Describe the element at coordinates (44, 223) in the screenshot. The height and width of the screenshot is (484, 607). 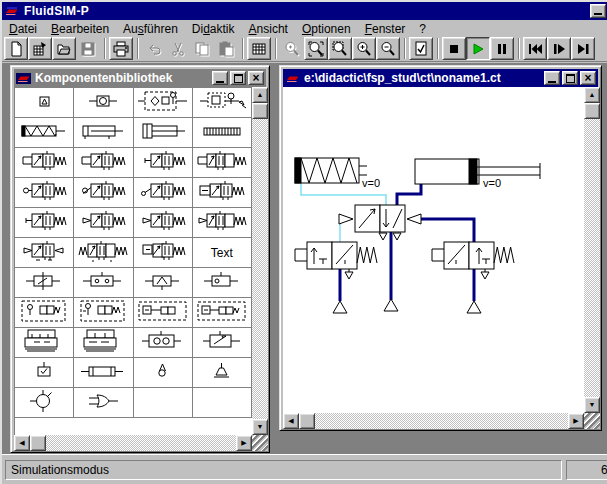
I see `component-3-2-pneumatic-valve` at that location.